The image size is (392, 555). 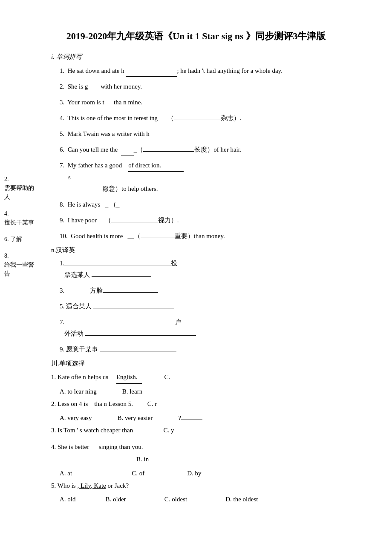 What do you see at coordinates (222, 71) in the screenshot?
I see `q1: 1. He sat down and ate h ; he hadn 't ha…` at bounding box center [222, 71].